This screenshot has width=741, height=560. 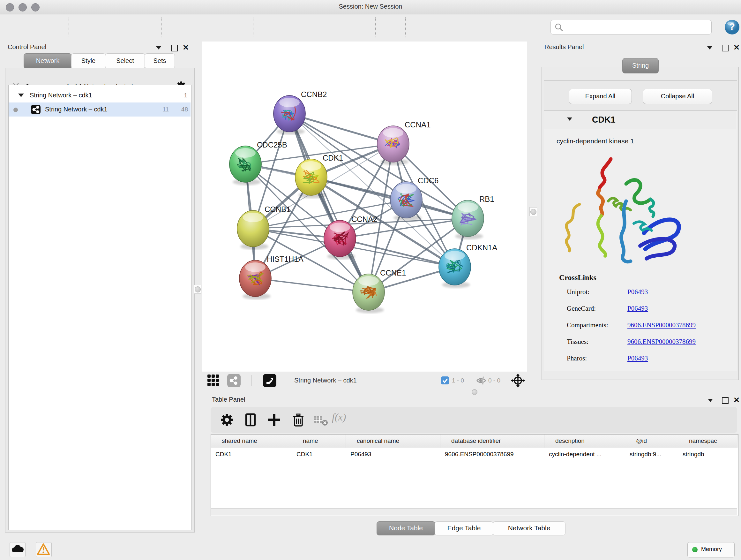 I want to click on column-header-shared-name: shared name, so click(x=252, y=441).